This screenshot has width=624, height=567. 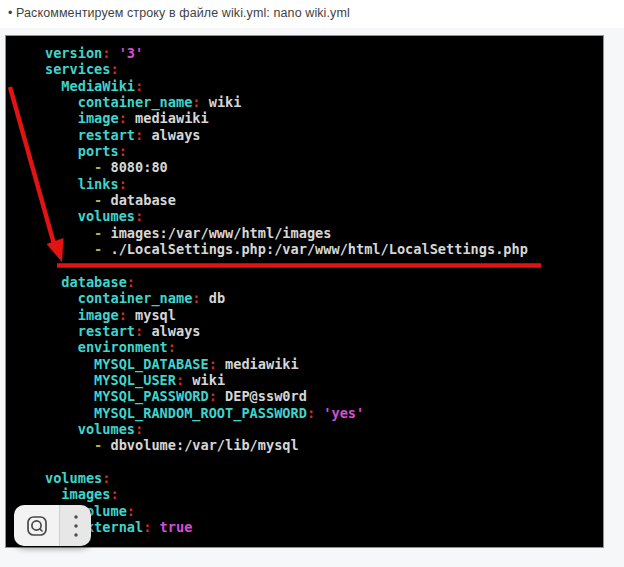 I want to click on screenshot-search-button, so click(x=37, y=526).